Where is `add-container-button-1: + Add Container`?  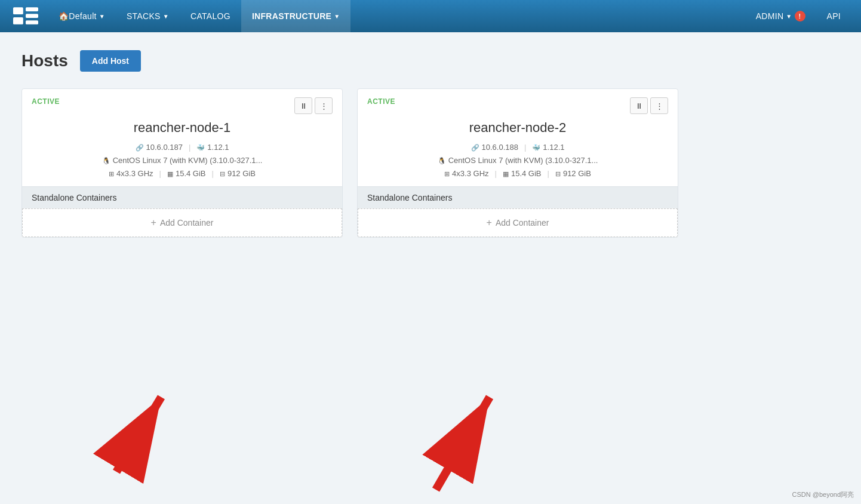
add-container-button-1: + Add Container is located at coordinates (182, 223).